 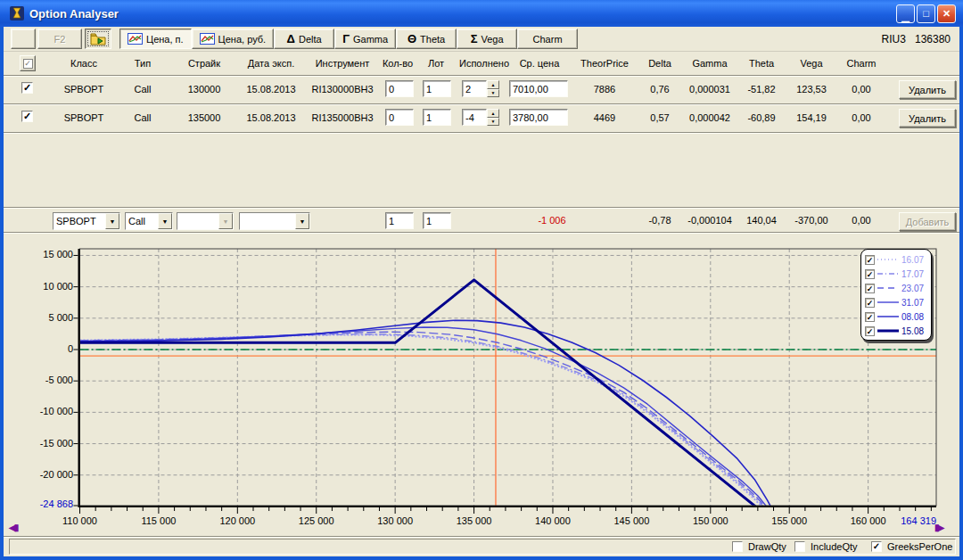 I want to click on greeksperone-label: GreeksPerOne, so click(x=920, y=547).